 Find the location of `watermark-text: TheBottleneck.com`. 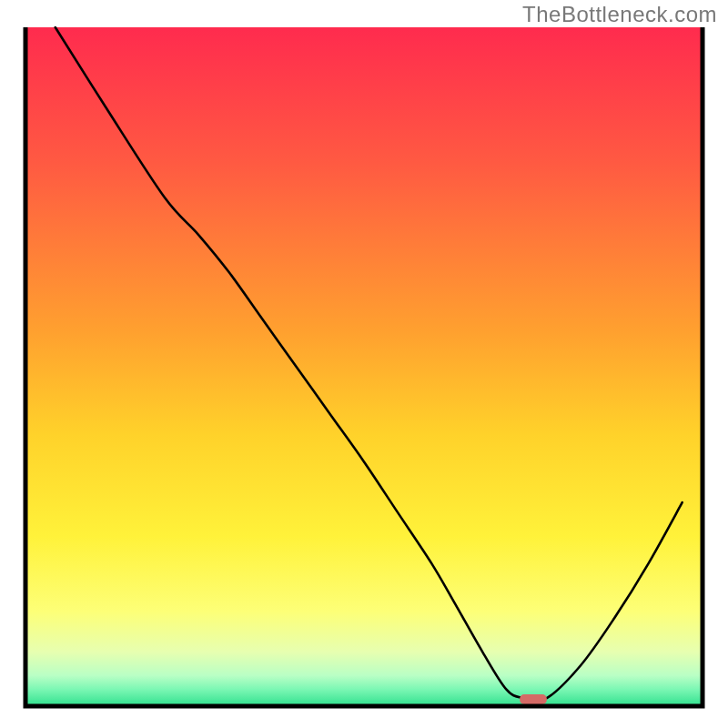

watermark-text: TheBottleneck.com is located at coordinates (620, 15).